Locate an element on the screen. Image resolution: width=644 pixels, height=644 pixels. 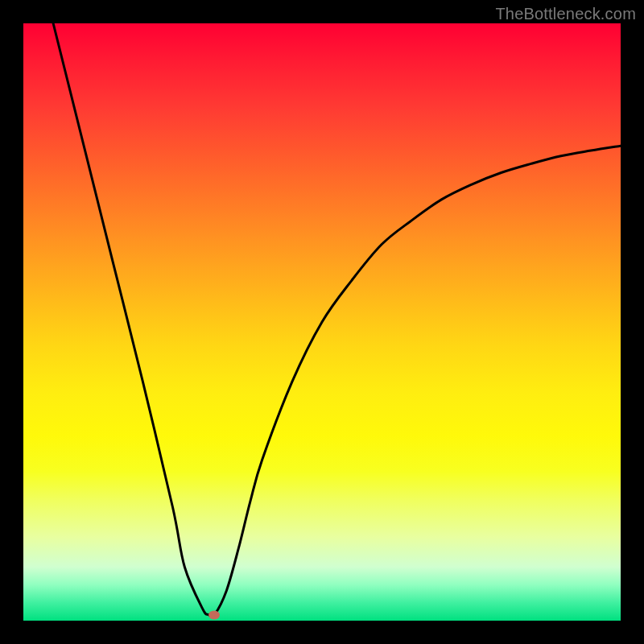
watermark-text: TheBottleneck.com is located at coordinates (565, 14).